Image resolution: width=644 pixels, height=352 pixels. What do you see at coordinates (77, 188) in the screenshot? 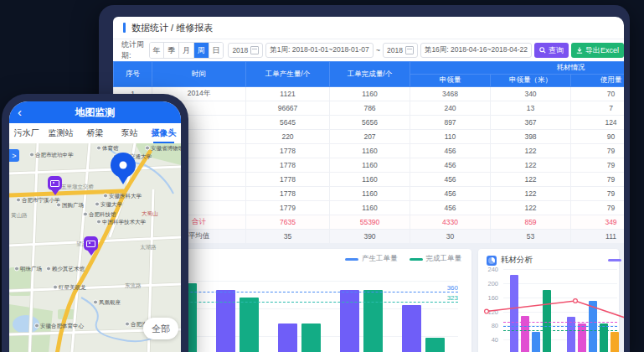
I see `map-label: 五里墩立交桥` at bounding box center [77, 188].